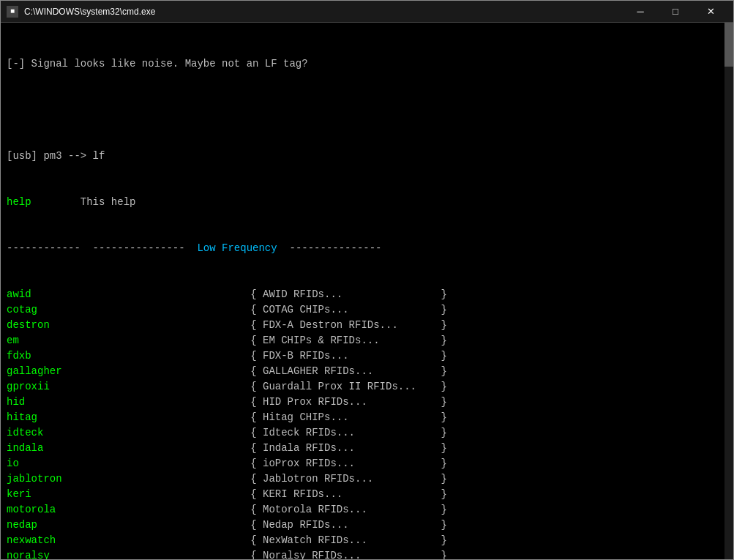  I want to click on cmd-cell: noralsy, so click(129, 553).